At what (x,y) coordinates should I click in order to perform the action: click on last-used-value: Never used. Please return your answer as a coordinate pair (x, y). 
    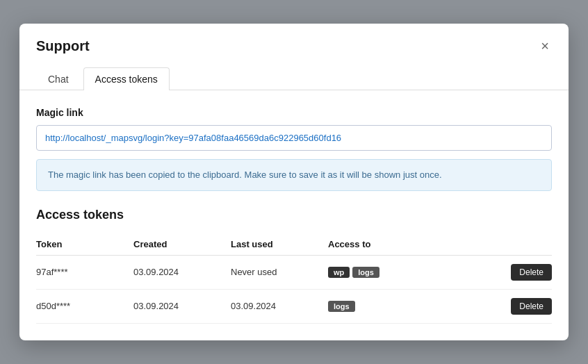
    Looking at the image, I should click on (279, 272).